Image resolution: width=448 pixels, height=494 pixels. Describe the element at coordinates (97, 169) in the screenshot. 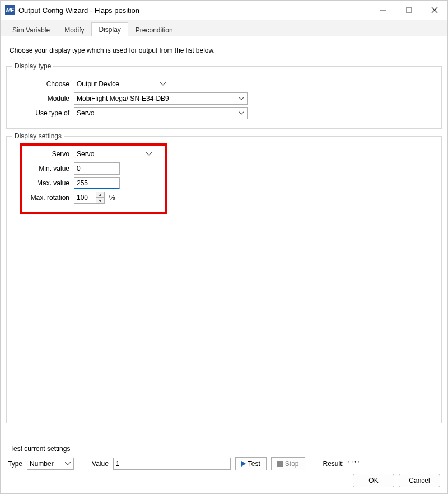

I see `min-value-input` at that location.